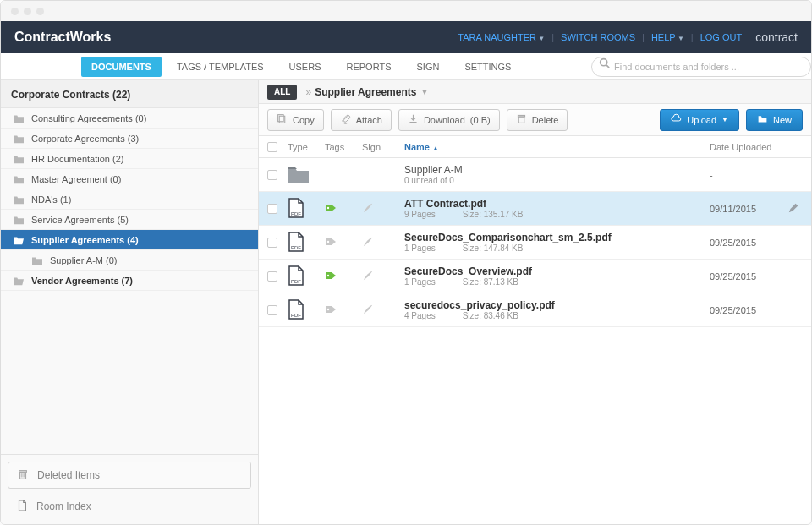 This screenshot has height=525, width=812. I want to click on download-button: Download (0 B), so click(449, 120).